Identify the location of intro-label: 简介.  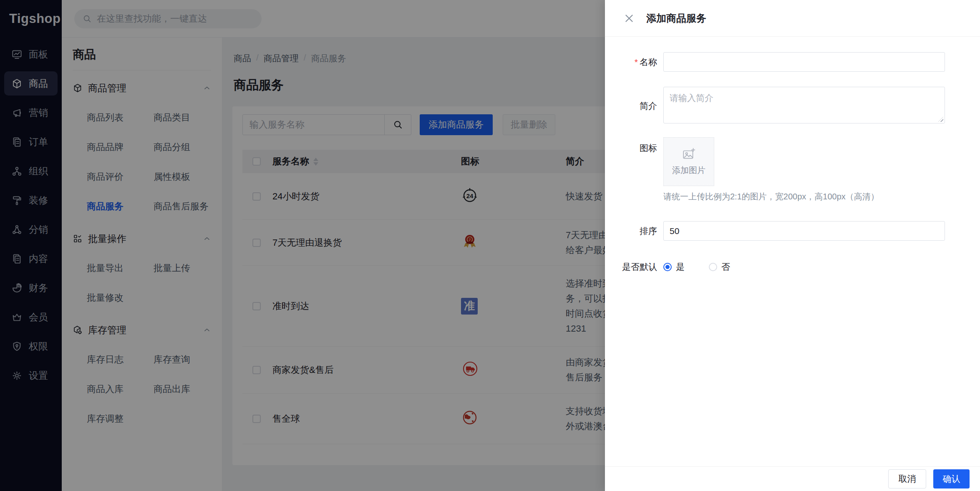
(634, 106).